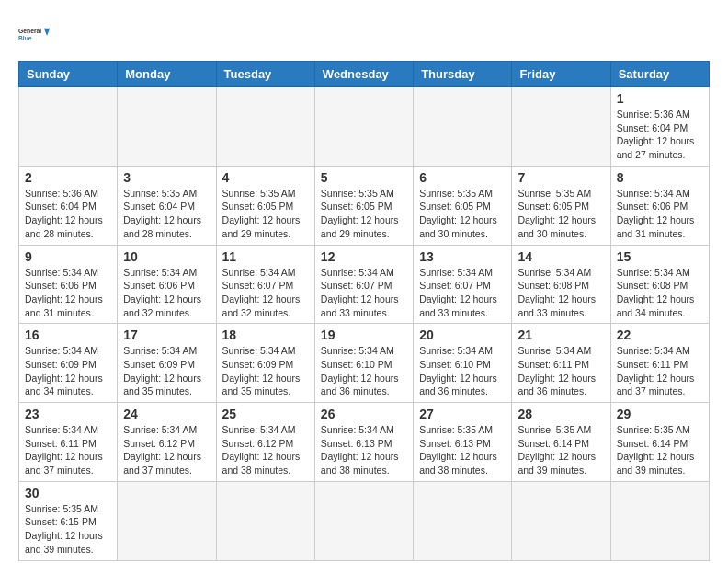  What do you see at coordinates (26, 39) in the screenshot?
I see `svg-text: Blue` at bounding box center [26, 39].